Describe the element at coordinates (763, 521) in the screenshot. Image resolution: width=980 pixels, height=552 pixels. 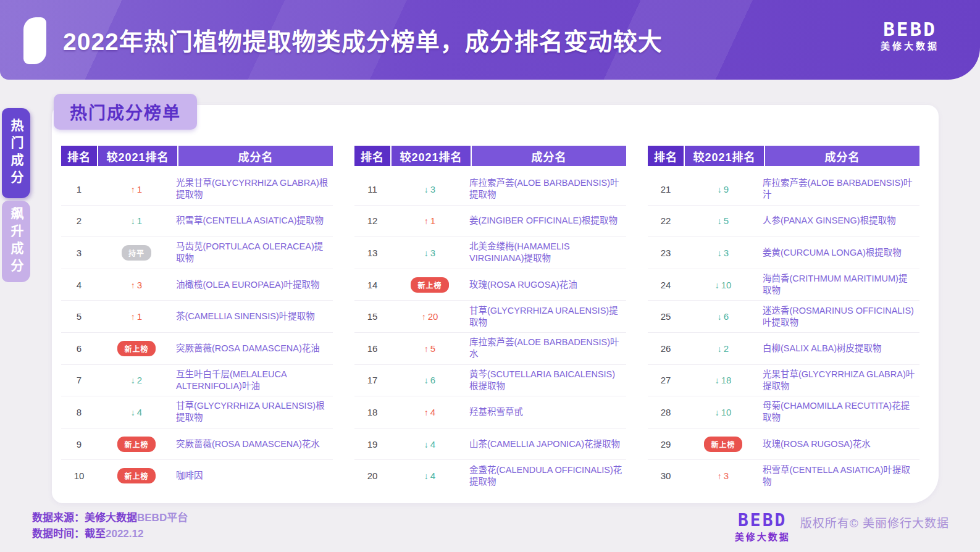
I see `footer-brand-logo-text: BEBD` at that location.